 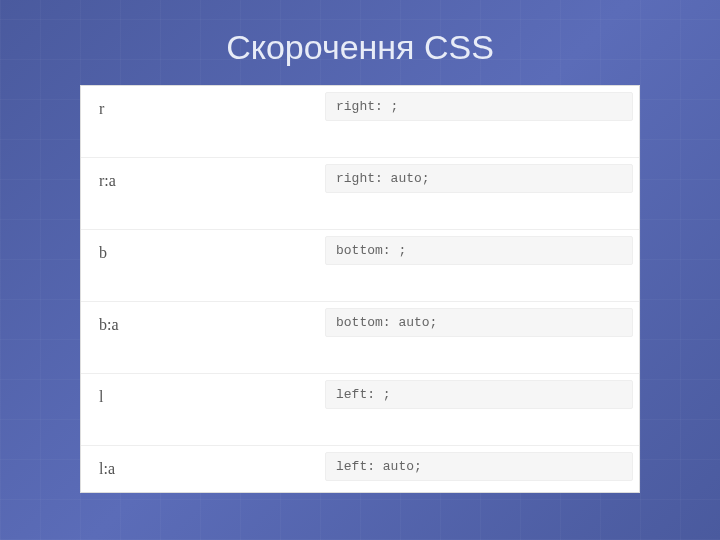 What do you see at coordinates (203, 338) in the screenshot?
I see `abbr-cell: b:a` at bounding box center [203, 338].